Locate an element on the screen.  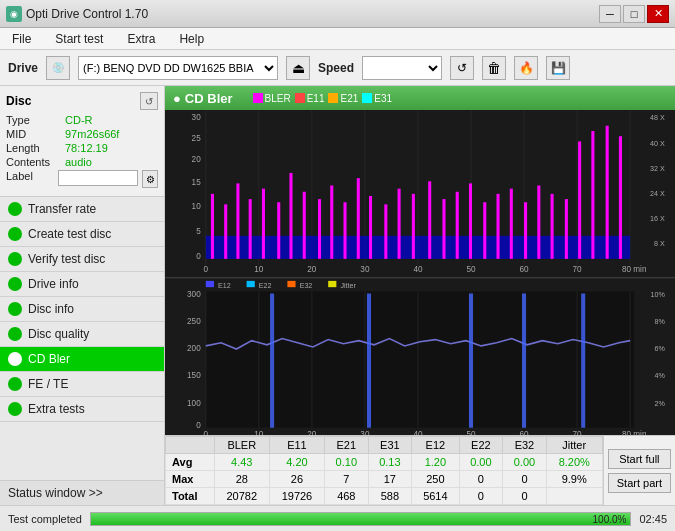
svg-text: 25 is located at coordinates (196, 138).